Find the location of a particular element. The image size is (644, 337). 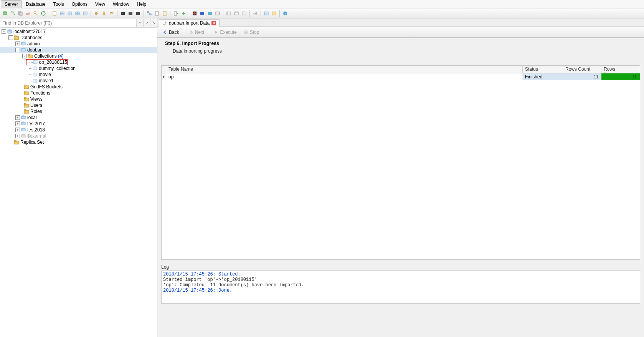

tb-copy-icon is located at coordinates (20, 13).